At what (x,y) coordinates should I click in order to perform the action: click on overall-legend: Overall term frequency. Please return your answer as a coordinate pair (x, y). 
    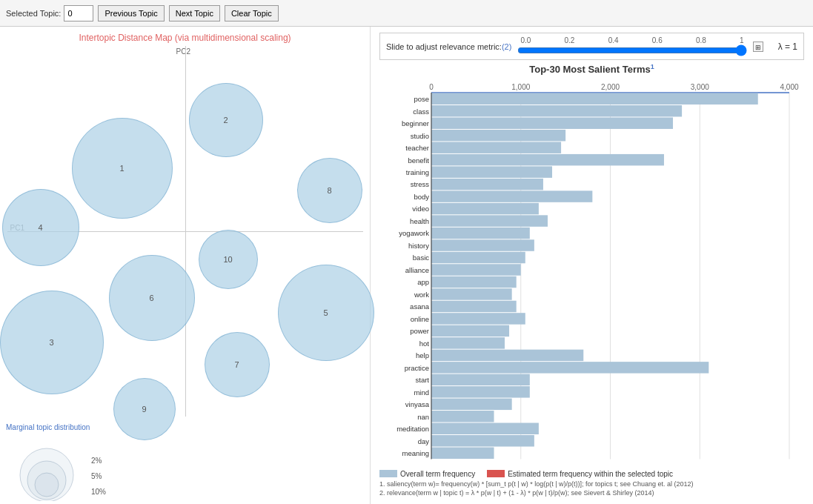
    Looking at the image, I should click on (427, 474).